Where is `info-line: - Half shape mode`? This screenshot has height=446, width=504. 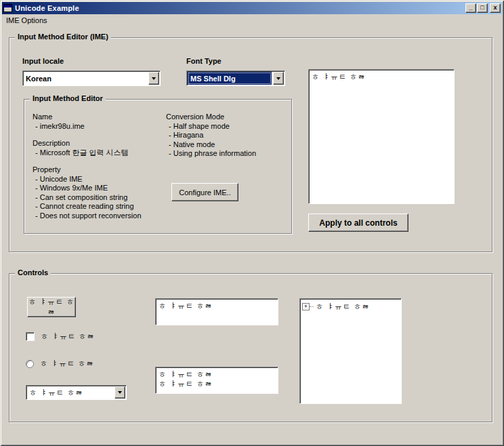 info-line: - Half shape mode is located at coordinates (227, 127).